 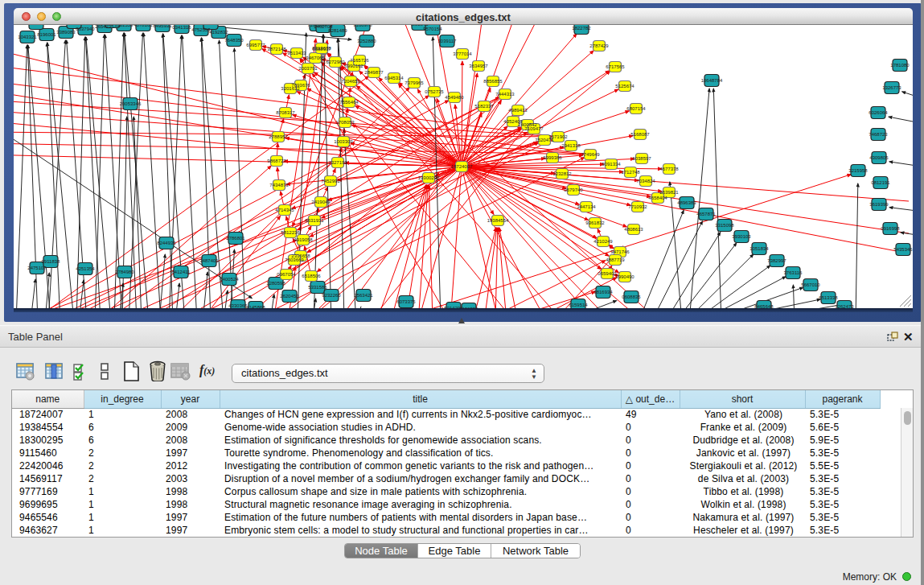 I want to click on svg-text: 9911838, so click(x=51, y=262).